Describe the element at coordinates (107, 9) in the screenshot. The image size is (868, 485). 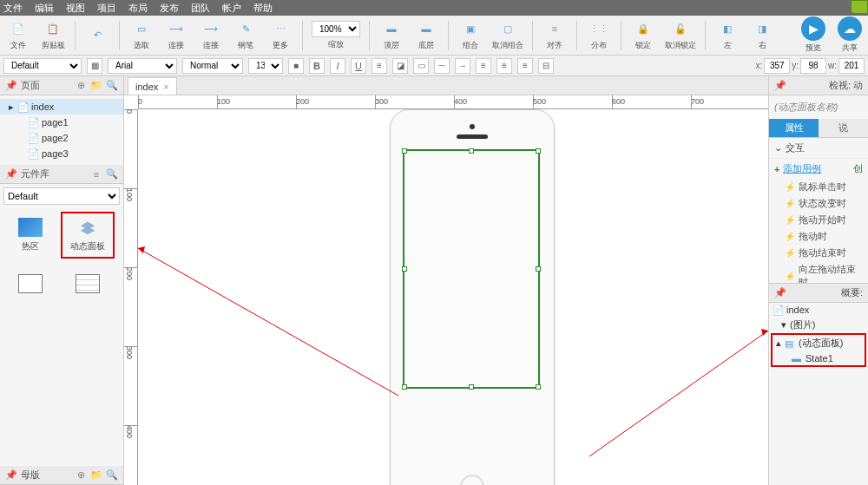
I see `menu-project: 项目` at that location.